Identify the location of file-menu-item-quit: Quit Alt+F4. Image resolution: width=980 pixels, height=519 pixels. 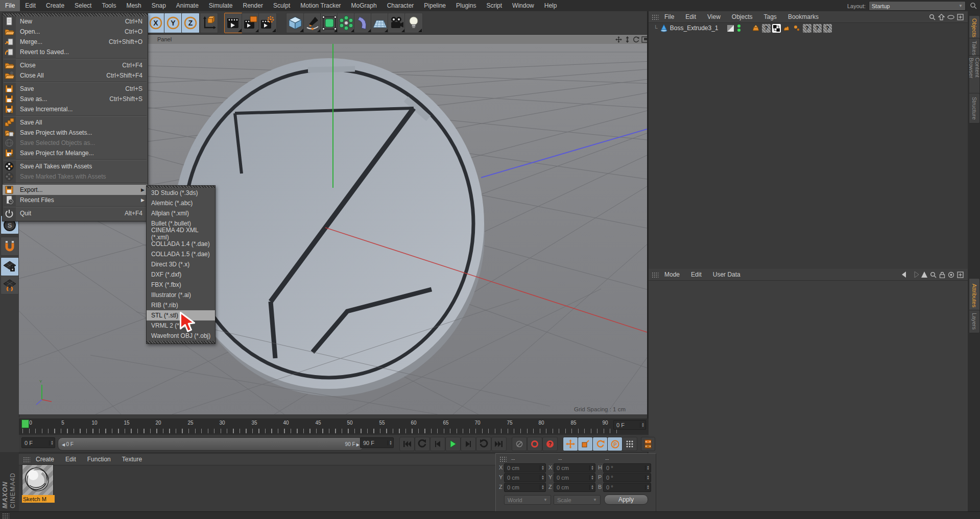
(75, 213).